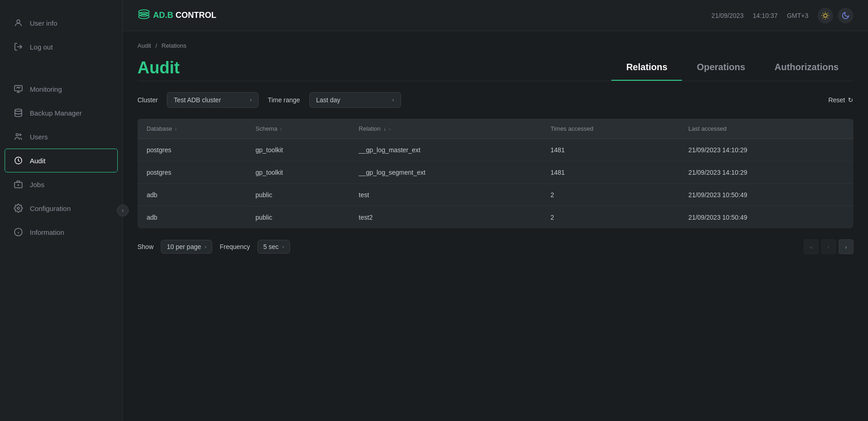 This screenshot has width=868, height=421. What do you see at coordinates (184, 247) in the screenshot?
I see `per-page-value: 10 per page` at bounding box center [184, 247].